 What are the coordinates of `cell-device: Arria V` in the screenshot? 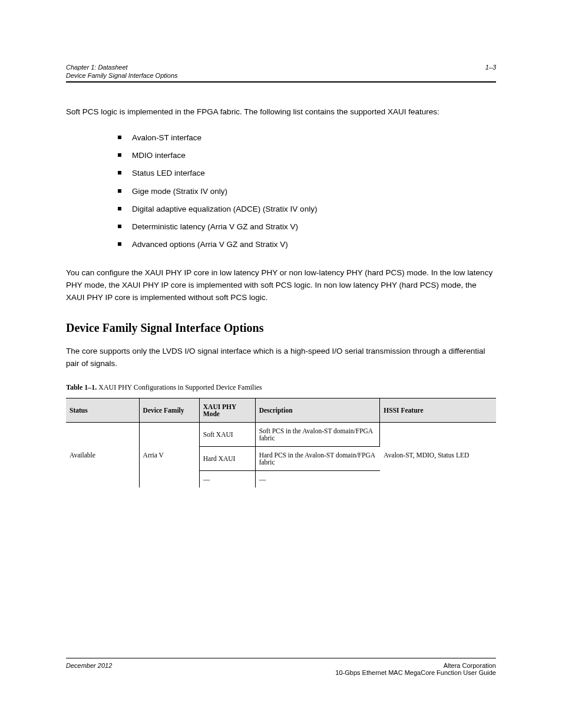 It's located at (169, 455).